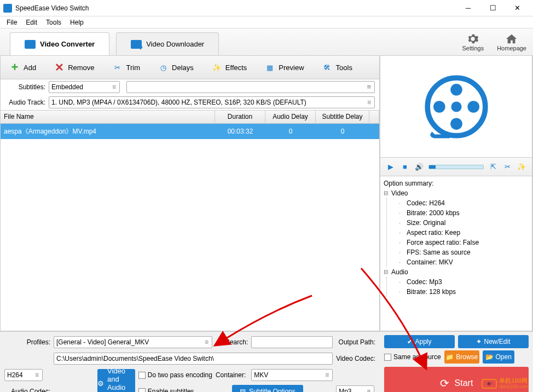 The height and width of the screenshot is (392, 533). I want to click on audio-codec-label: Audio Codec:, so click(27, 390).